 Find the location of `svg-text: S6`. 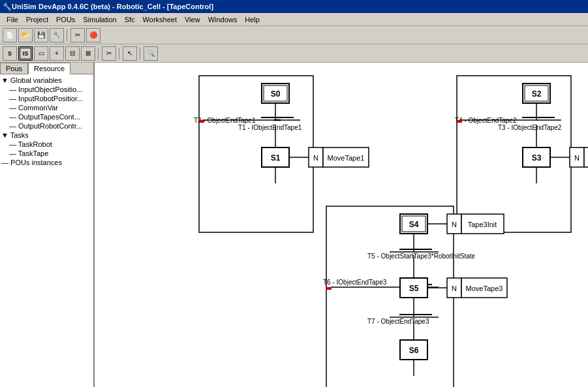

svg-text: S6 is located at coordinates (414, 350).